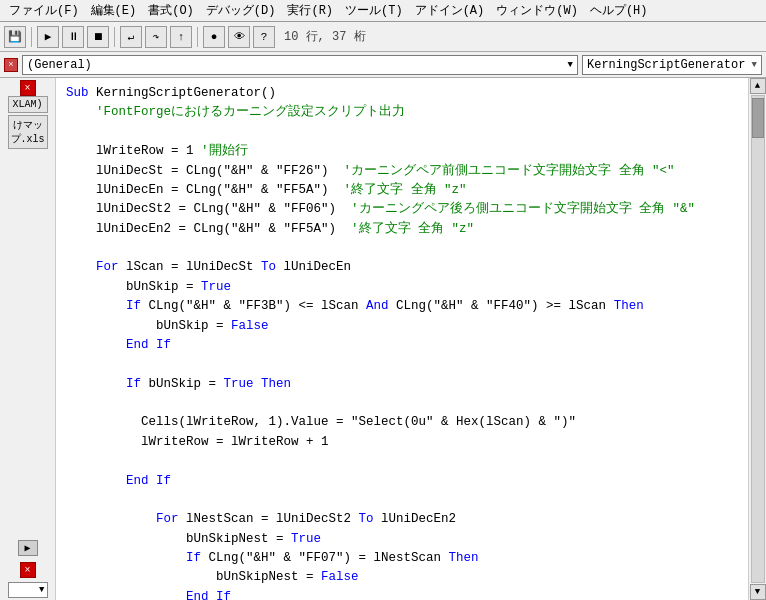 This screenshot has height=600, width=766. What do you see at coordinates (402, 288) in the screenshot?
I see `code-line-11: bUnSkip = True` at bounding box center [402, 288].